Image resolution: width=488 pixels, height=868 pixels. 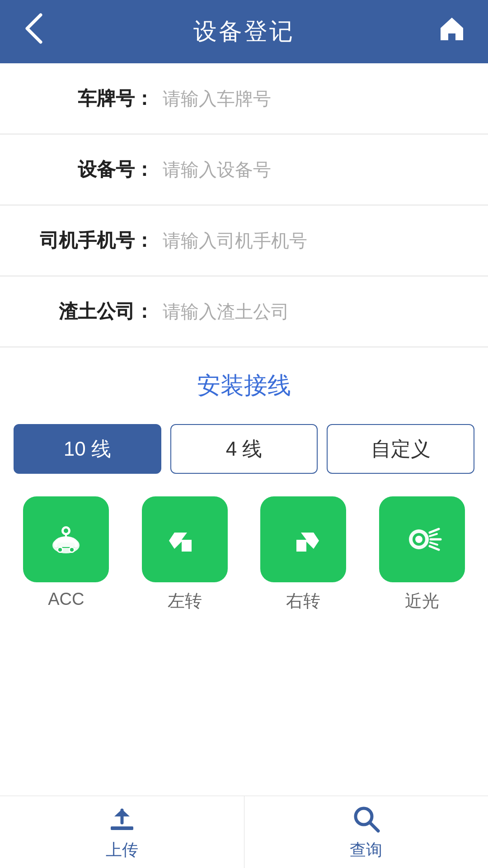 What do you see at coordinates (303, 539) in the screenshot?
I see `right-turn-icon-box` at bounding box center [303, 539].